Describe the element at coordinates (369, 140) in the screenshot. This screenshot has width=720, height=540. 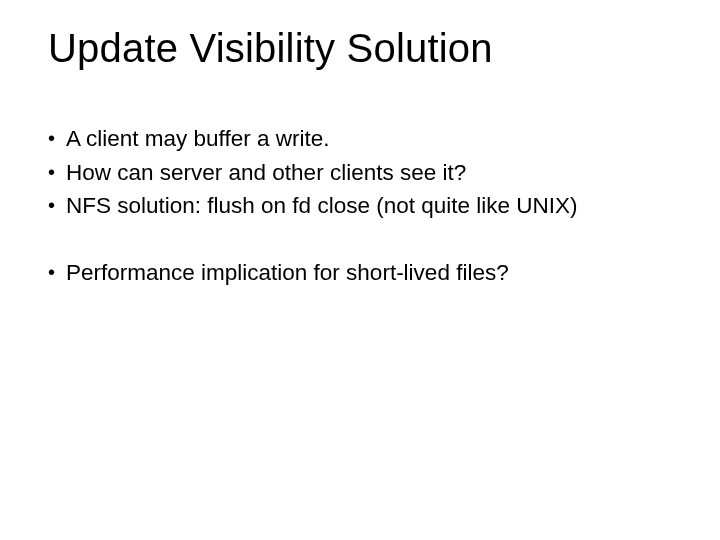
I see `bullet-text: A client may buffer a write.` at that location.